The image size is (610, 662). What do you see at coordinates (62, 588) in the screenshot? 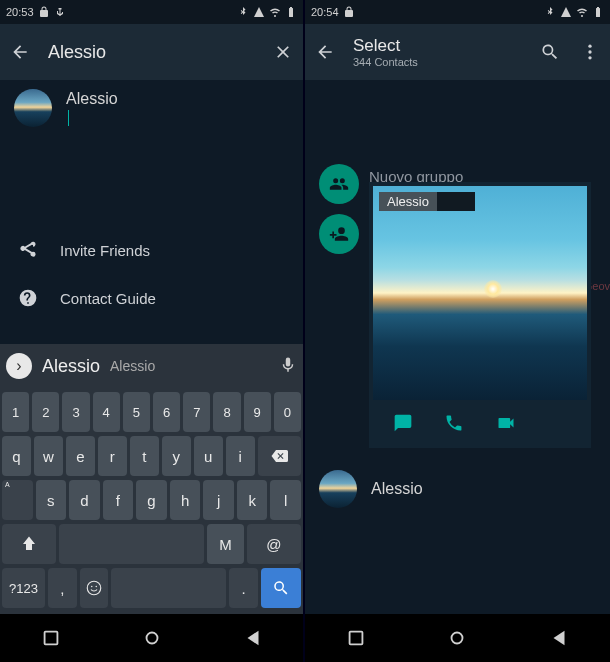
I see `key-comma: ,` at bounding box center [62, 588].